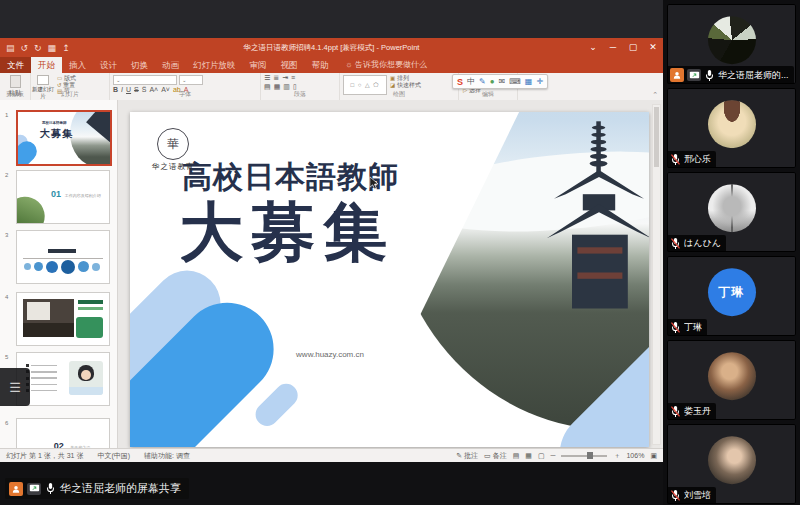  Describe the element at coordinates (70, 86) in the screenshot. I see `slides-group: 新建幻灯片 ▭ 版式 ↺ 重置 ▤ 节 幻灯片` at that location.